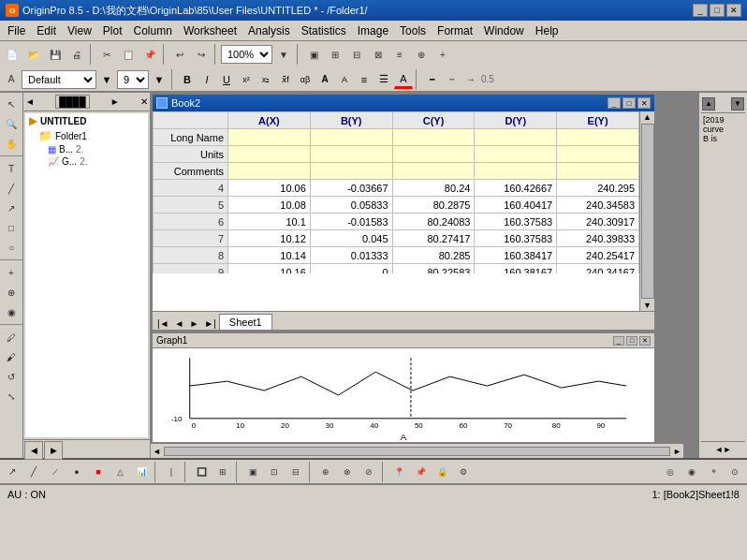 Image resolution: width=747 pixels, height=560 pixels. What do you see at coordinates (270, 31) in the screenshot?
I see `menu-analysis: Analysis` at bounding box center [270, 31].